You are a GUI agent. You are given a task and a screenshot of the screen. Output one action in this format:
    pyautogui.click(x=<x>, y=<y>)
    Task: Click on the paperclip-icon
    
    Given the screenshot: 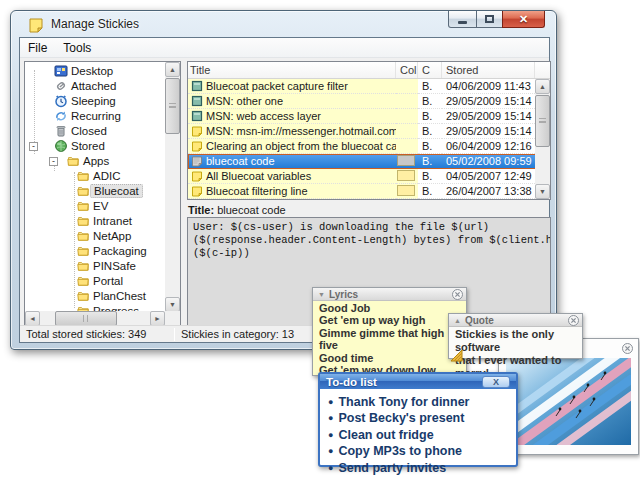 What is the action you would take?
    pyautogui.click(x=61, y=86)
    